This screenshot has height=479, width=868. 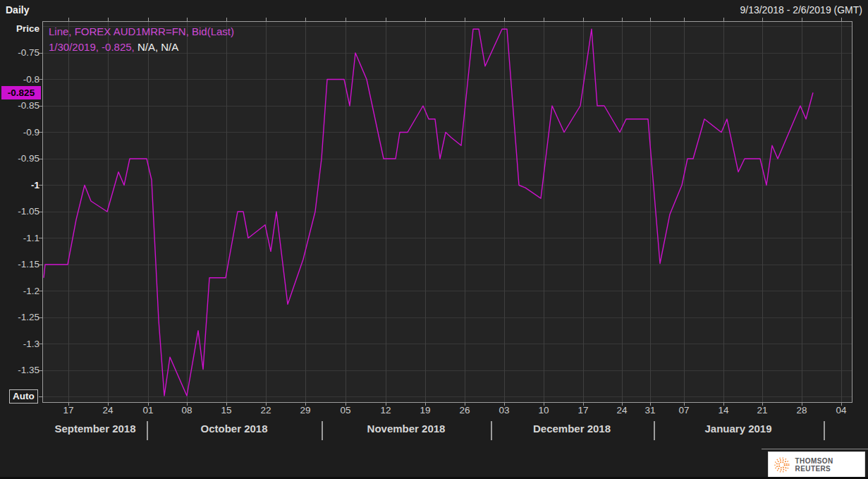 What do you see at coordinates (425, 411) in the screenshot?
I see `x-tick-label: 19` at bounding box center [425, 411].